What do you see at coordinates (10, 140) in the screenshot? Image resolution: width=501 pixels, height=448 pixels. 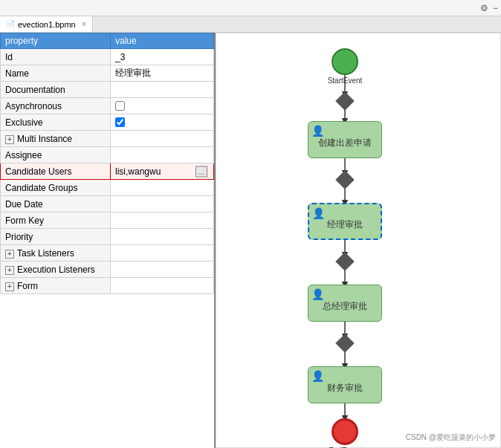 I see `expand-icon-multi-row: +` at bounding box center [10, 140].